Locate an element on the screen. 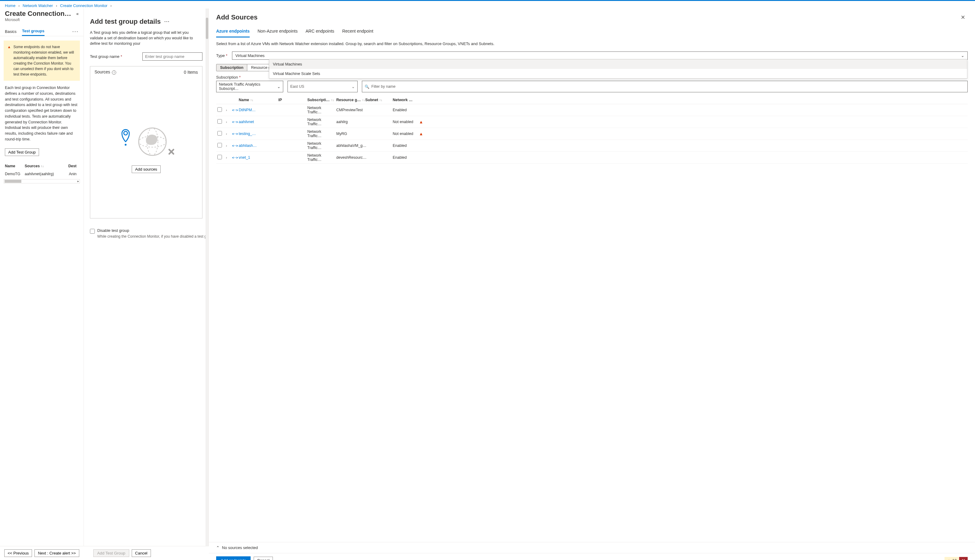 This screenshot has height=560, width=975. tab-test-groups: Test groups is located at coordinates (33, 32).